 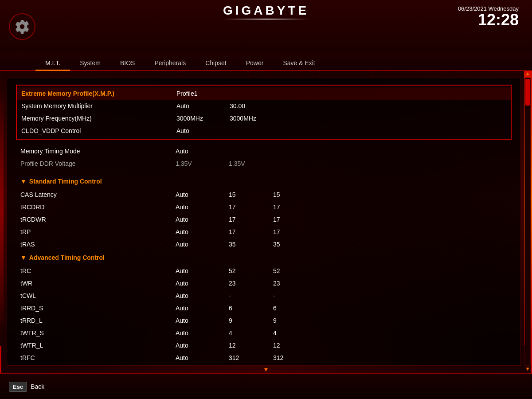 What do you see at coordinates (170, 63) in the screenshot?
I see `tab-peripherals: Peripherals` at bounding box center [170, 63].